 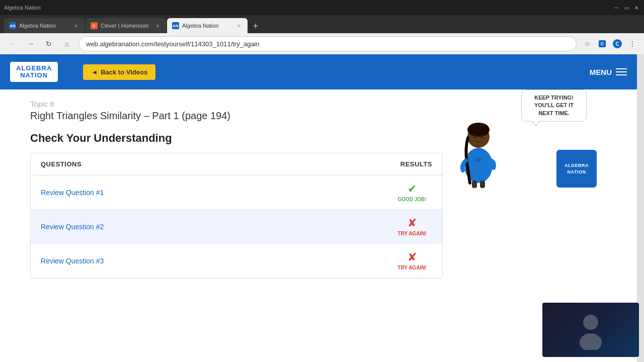 What do you see at coordinates (621, 72) in the screenshot?
I see `hamburger-icon` at bounding box center [621, 72].